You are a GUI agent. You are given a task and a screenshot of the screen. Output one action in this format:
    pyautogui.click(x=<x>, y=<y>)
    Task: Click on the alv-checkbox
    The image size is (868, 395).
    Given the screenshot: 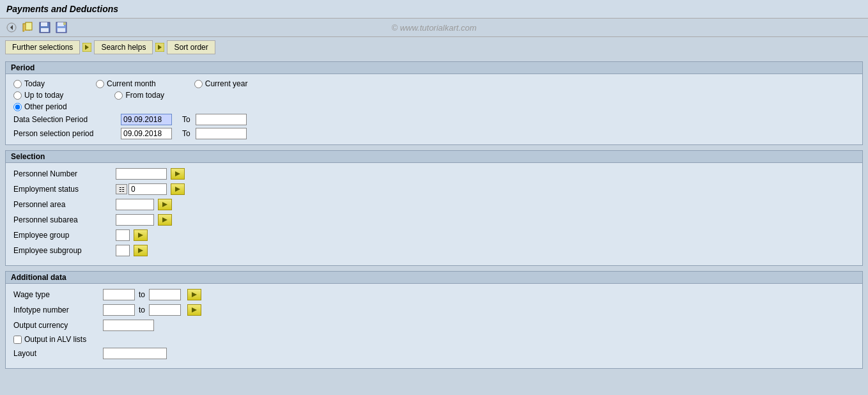 What is the action you would take?
    pyautogui.click(x=18, y=340)
    